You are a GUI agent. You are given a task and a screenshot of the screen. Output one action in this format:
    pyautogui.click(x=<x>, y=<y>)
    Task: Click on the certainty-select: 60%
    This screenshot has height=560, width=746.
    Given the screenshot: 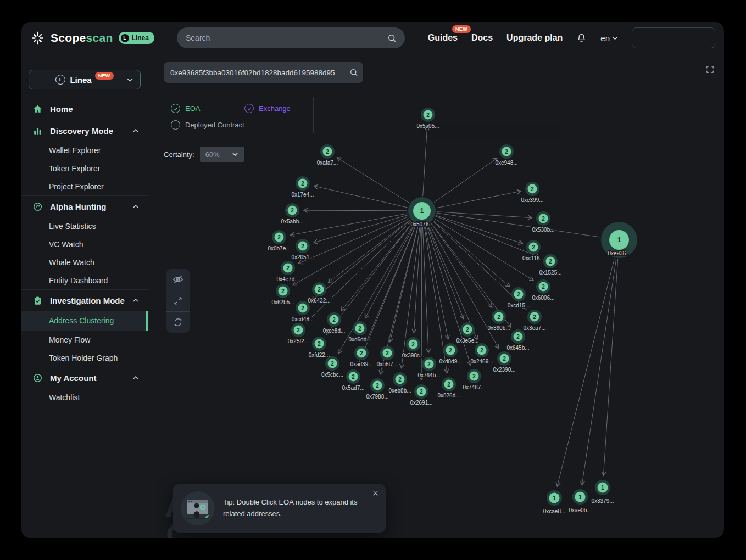 What is the action you would take?
    pyautogui.click(x=222, y=154)
    